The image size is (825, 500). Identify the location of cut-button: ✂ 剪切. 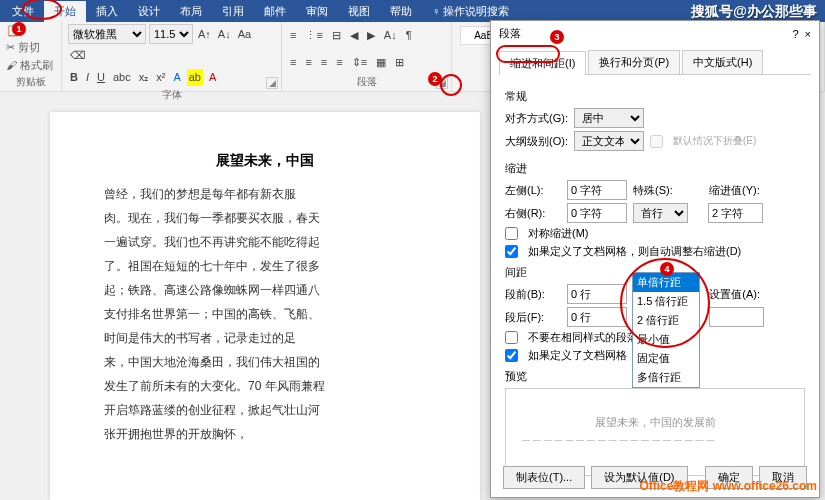
(23, 48).